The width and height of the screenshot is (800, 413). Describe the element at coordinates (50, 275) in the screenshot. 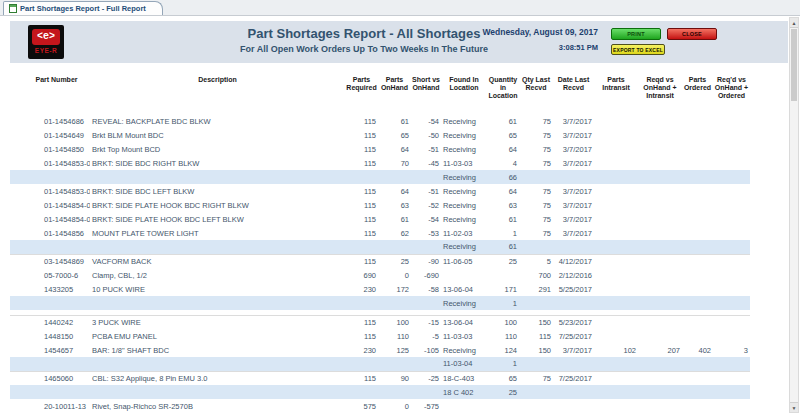

I see `cell-part_number: 05-7000-6` at that location.